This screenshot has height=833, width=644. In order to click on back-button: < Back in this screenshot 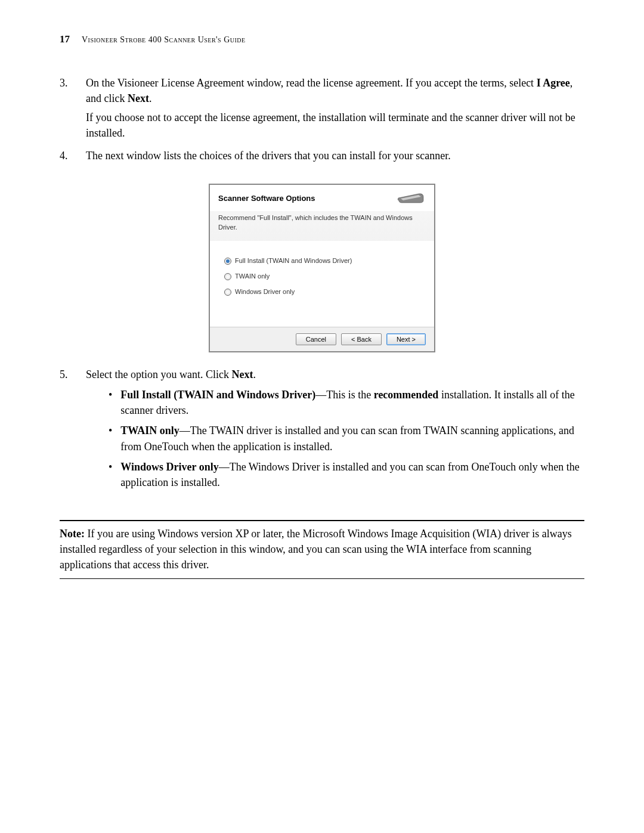, I will do `click(361, 339)`.